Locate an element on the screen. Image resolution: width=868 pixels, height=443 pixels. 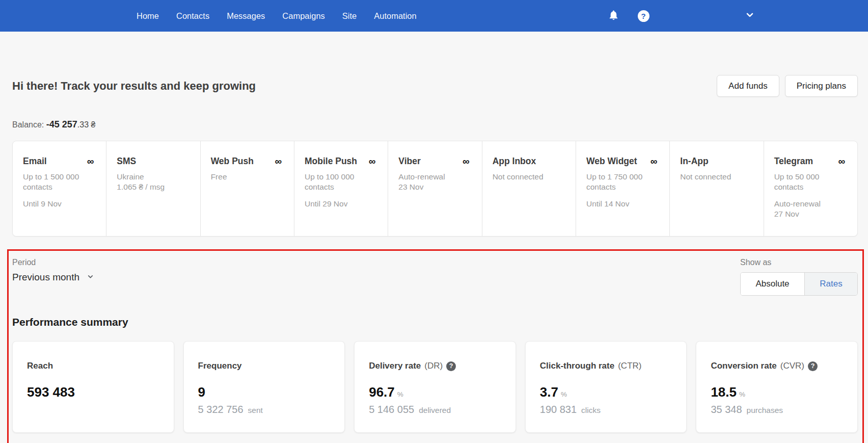
channel-sms: SMS Ukraine 1.065 ₴ / msg is located at coordinates (153, 189).